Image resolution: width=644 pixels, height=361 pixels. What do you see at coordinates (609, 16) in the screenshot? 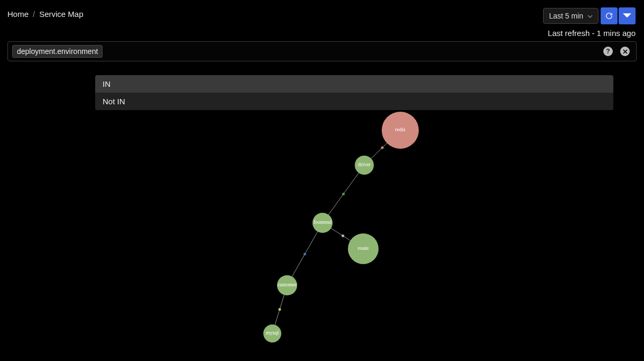
I see `refresh-icon` at bounding box center [609, 16].